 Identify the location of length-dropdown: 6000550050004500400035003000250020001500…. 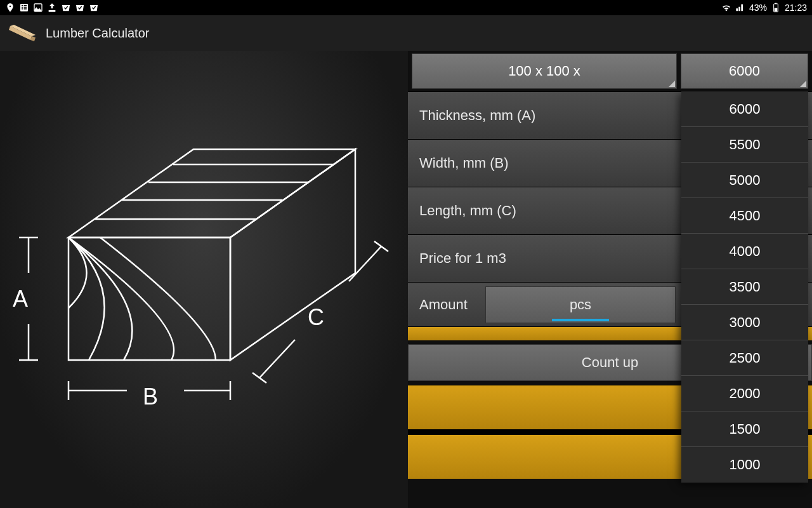
(745, 287).